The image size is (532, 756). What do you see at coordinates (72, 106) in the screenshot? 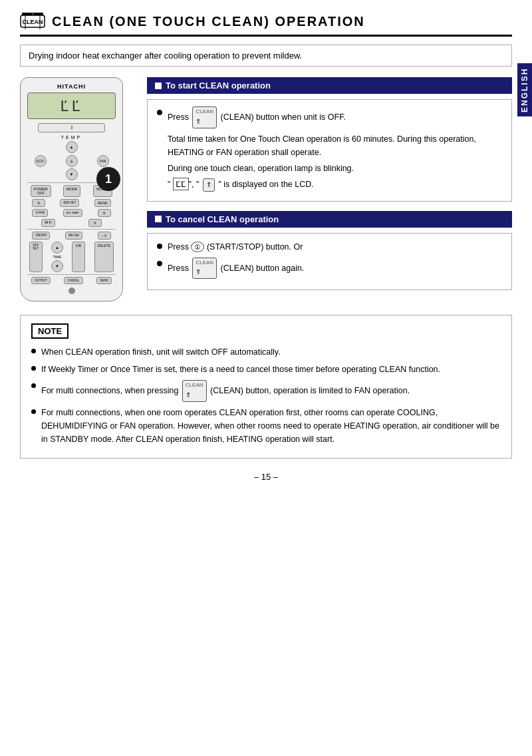
I see `remote-display: ĽĽ` at bounding box center [72, 106].